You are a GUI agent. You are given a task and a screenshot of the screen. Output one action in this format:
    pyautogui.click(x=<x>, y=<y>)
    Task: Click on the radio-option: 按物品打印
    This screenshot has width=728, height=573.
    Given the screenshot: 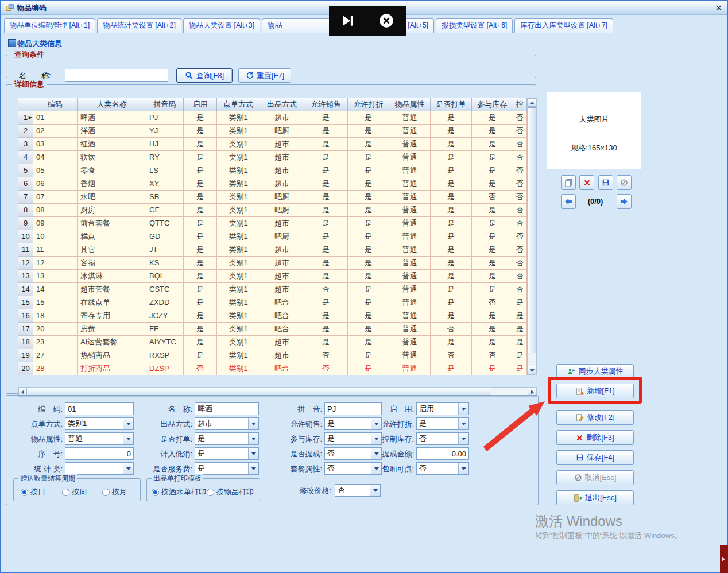 What is the action you would take?
    pyautogui.click(x=230, y=492)
    